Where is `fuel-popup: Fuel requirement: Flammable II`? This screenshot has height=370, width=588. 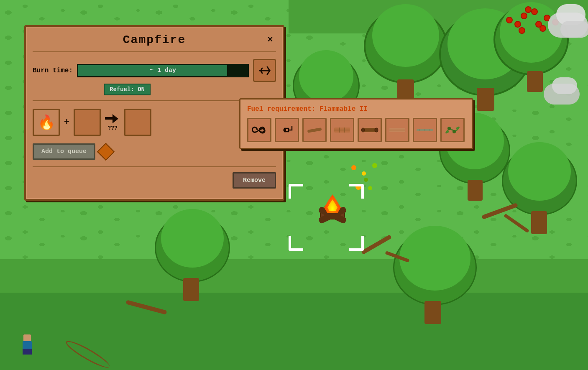
fuel-popup: Fuel requirement: Flammable II is located at coordinates (356, 124).